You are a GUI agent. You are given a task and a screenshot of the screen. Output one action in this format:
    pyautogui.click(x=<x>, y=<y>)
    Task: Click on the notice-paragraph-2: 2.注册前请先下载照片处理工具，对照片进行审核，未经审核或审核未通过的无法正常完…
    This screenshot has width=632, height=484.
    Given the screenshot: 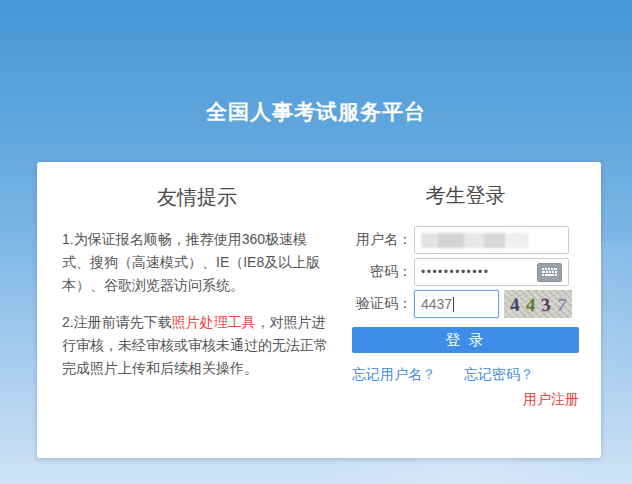 What is the action you would take?
    pyautogui.click(x=197, y=346)
    